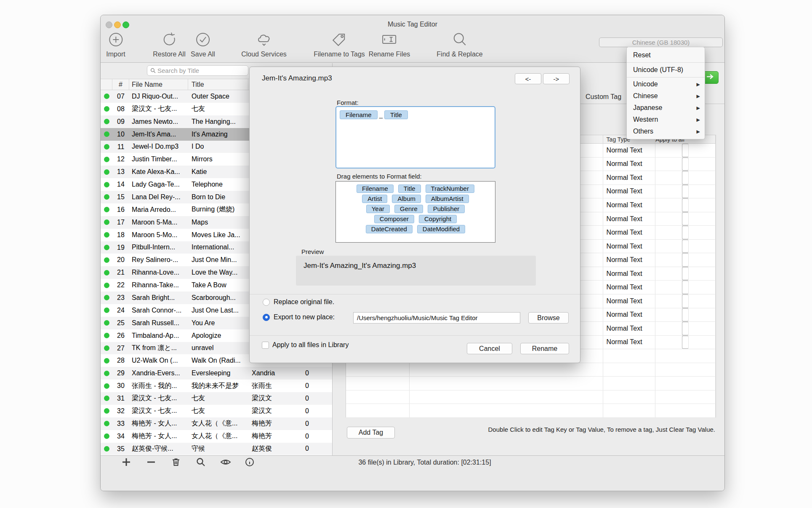 The width and height of the screenshot is (812, 508). Describe the element at coordinates (169, 44) in the screenshot. I see `toolbar-restore-all-button: Restore All` at that location.